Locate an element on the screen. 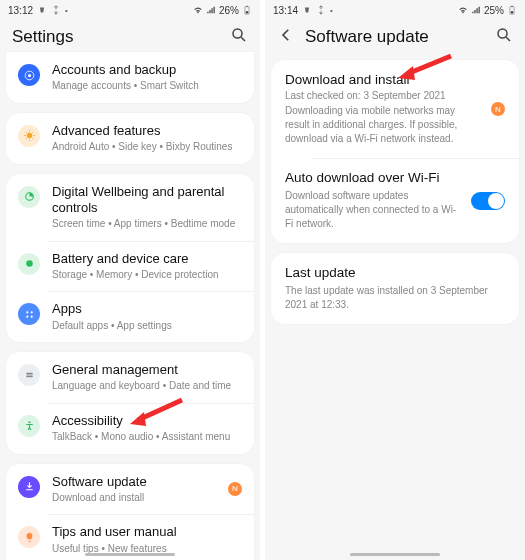  software-update-icon is located at coordinates (29, 487).